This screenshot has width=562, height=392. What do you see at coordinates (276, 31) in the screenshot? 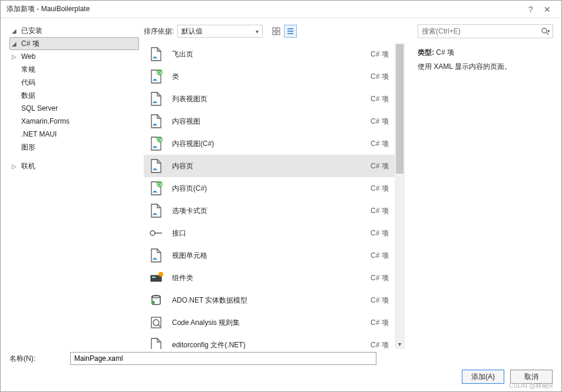
I see `view-grid-button` at bounding box center [276, 31].